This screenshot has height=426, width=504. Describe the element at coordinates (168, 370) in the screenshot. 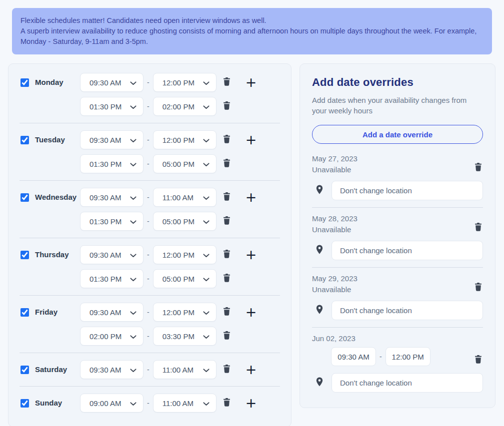

I see `day-slots: 09:30 AM - 11:00 AM +` at that location.